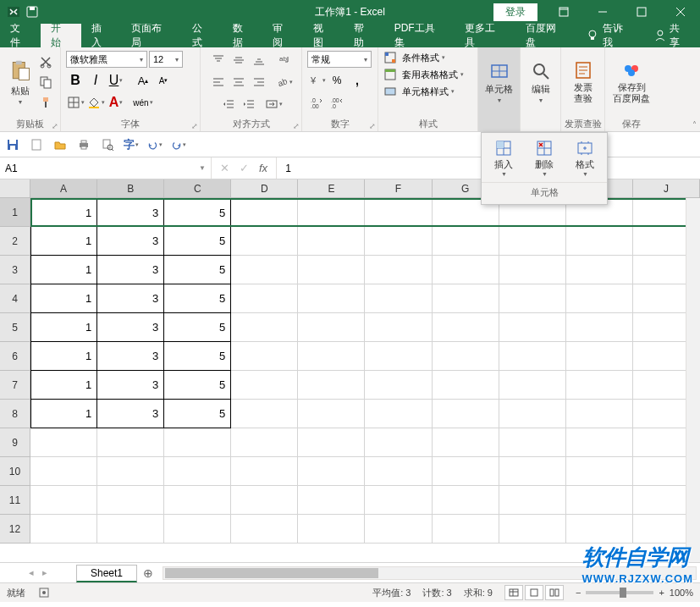 The width and height of the screenshot is (700, 607). I want to click on row-header: 5, so click(15, 328).